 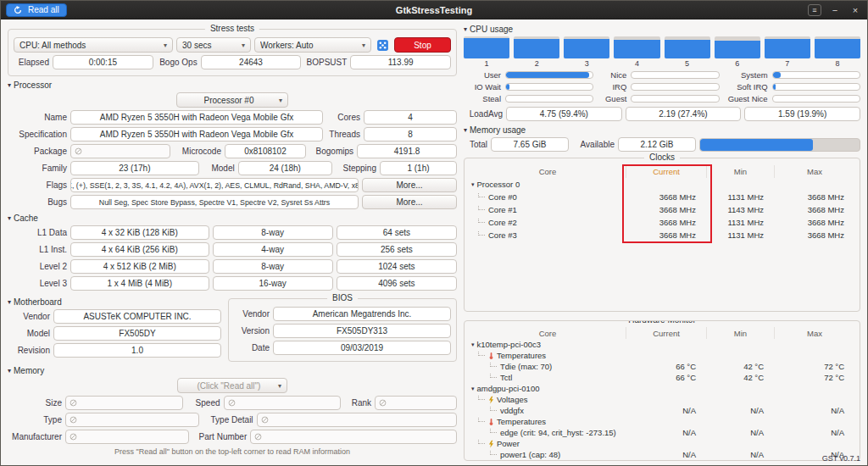 What do you see at coordinates (140, 266) in the screenshot?
I see `cache-size-value: 4 x 512 KiB (2 MiB)` at bounding box center [140, 266].